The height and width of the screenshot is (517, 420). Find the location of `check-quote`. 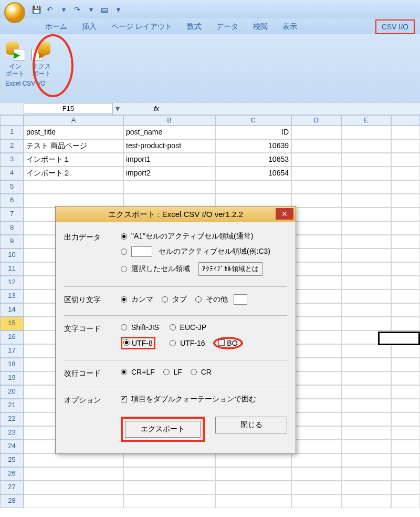

check-quote is located at coordinates (124, 399).